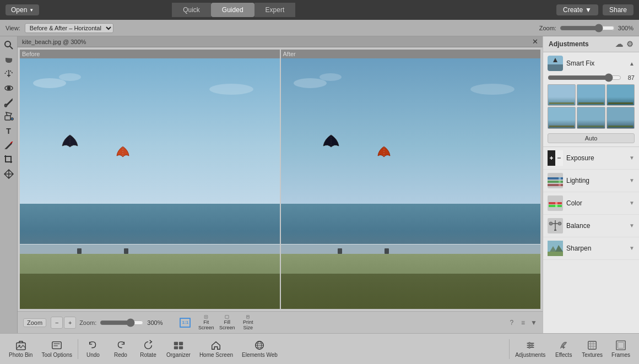 This screenshot has width=639, height=364. I want to click on canvas-header: kite_beach.jpg @ 300% ✕, so click(280, 42).